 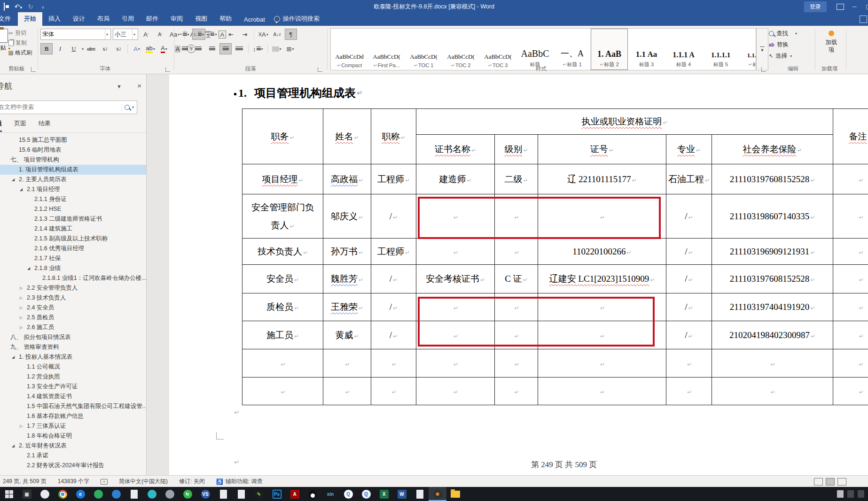 I want to click on qq, so click(x=313, y=494).